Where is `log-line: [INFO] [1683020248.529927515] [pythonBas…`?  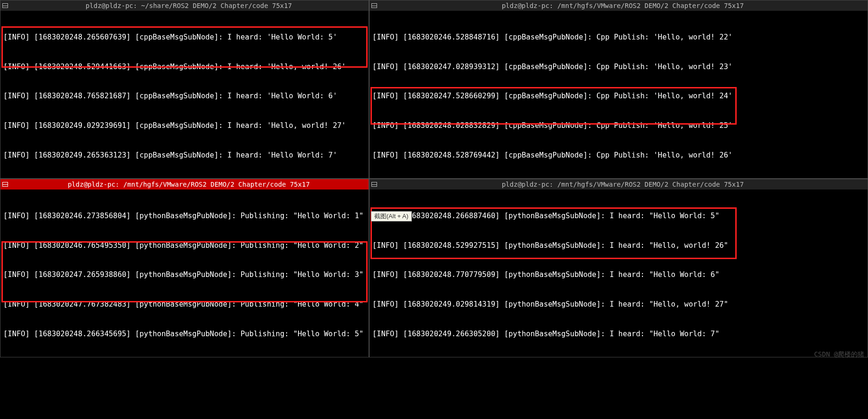
log-line: [INFO] [1683020248.529927515] [pythonBas… is located at coordinates (619, 245).